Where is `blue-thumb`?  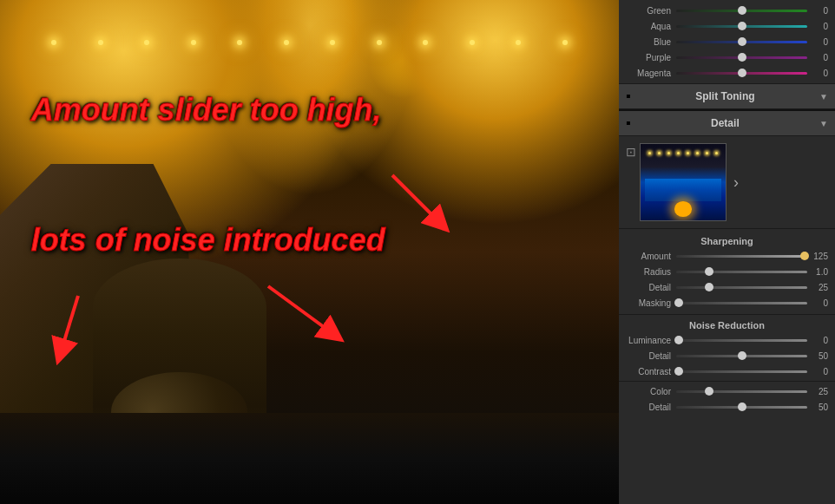 blue-thumb is located at coordinates (742, 42).